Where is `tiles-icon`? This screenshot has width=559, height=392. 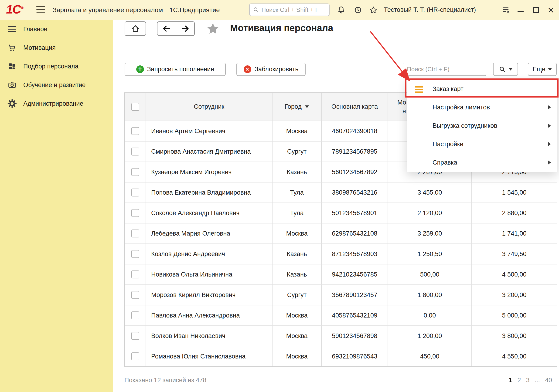 tiles-icon is located at coordinates (12, 66).